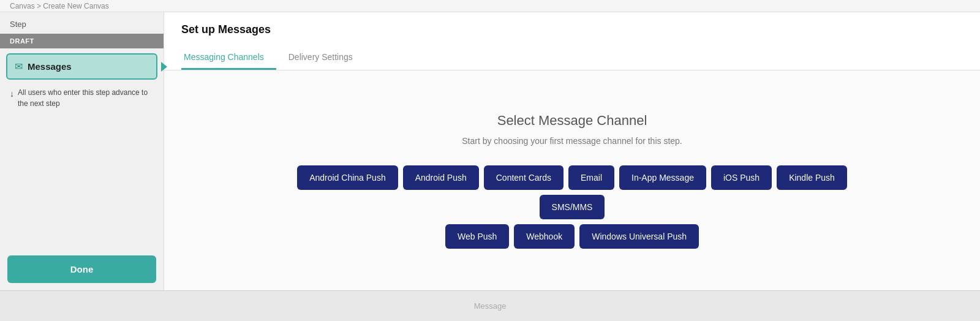 The height and width of the screenshot is (321, 980). I want to click on bottom-message-text: Message, so click(490, 306).